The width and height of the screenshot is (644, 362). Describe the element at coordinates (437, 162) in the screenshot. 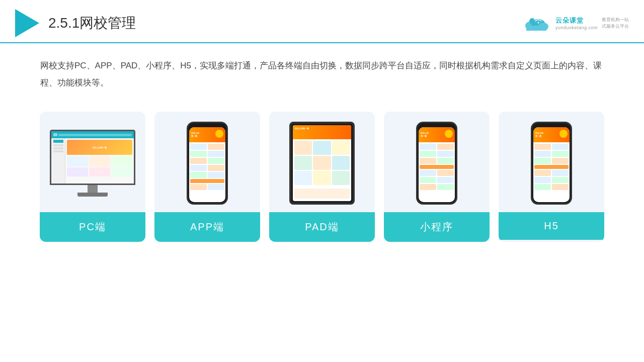

I see `card-miniprogram-image: 职达人的第一量` at that location.